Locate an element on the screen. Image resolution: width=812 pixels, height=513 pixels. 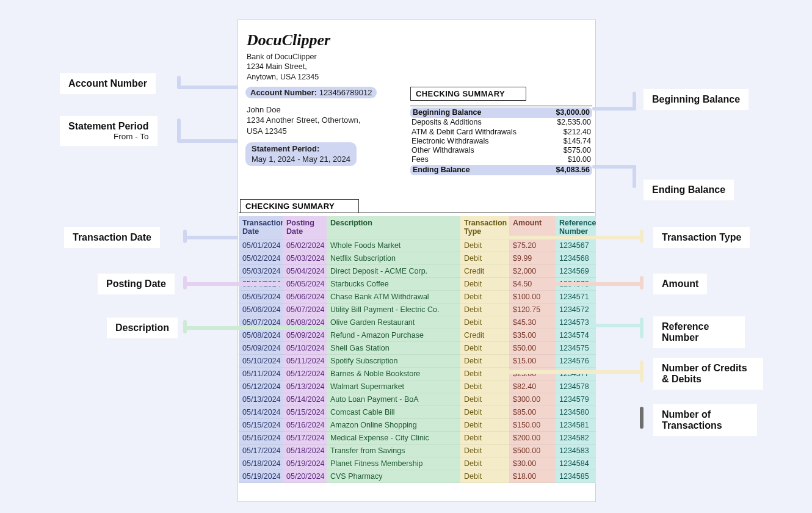
cell-description: Barnes & Noble Bookstore is located at coordinates (393, 374).